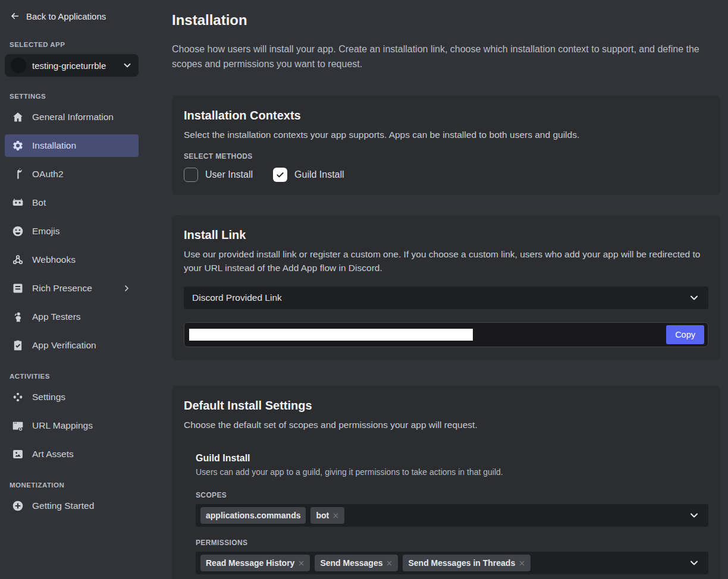 The image size is (728, 579). What do you see at coordinates (82, 506) in the screenshot?
I see `sidebar-item-label: Getting Started` at bounding box center [82, 506].